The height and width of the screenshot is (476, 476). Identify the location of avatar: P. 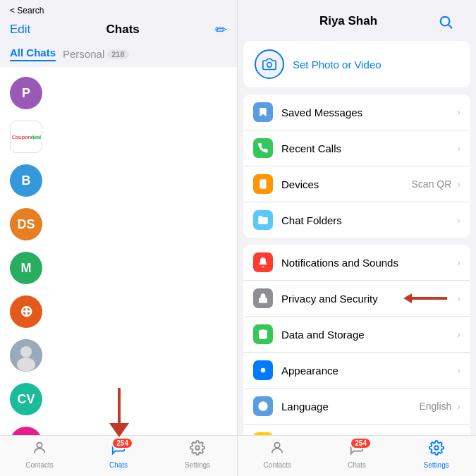
(26, 93).